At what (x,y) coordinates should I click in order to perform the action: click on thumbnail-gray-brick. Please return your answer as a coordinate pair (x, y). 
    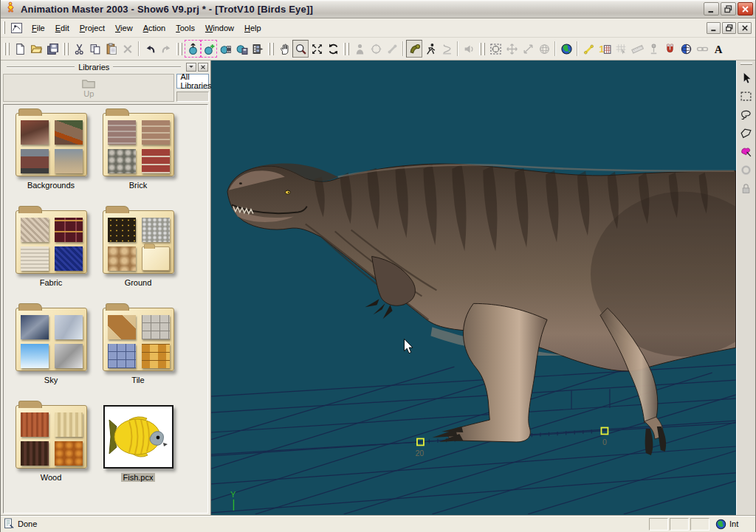
    Looking at the image, I should click on (122, 133).